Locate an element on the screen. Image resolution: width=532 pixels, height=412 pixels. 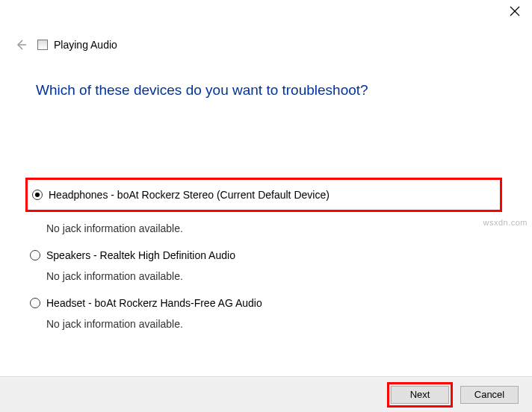
watermark: wsxdn.com is located at coordinates (505, 222).